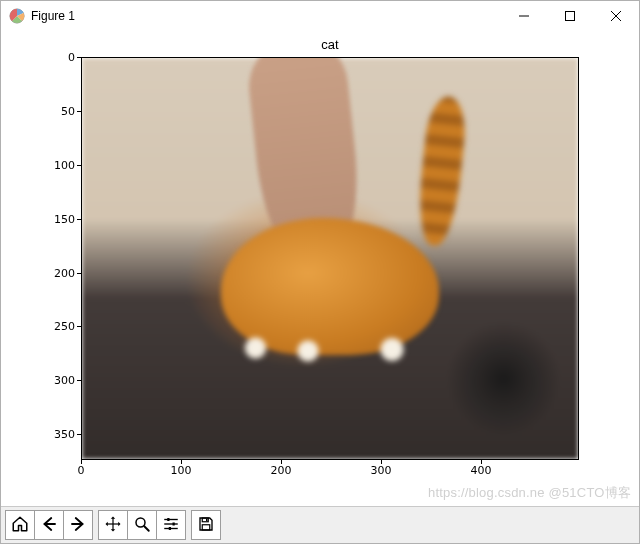 Image resolution: width=642 pixels, height=546 pixels. Describe the element at coordinates (530, 493) in the screenshot. I see `watermark-text: https://blog.csdn.ne @51CTO博客` at that location.